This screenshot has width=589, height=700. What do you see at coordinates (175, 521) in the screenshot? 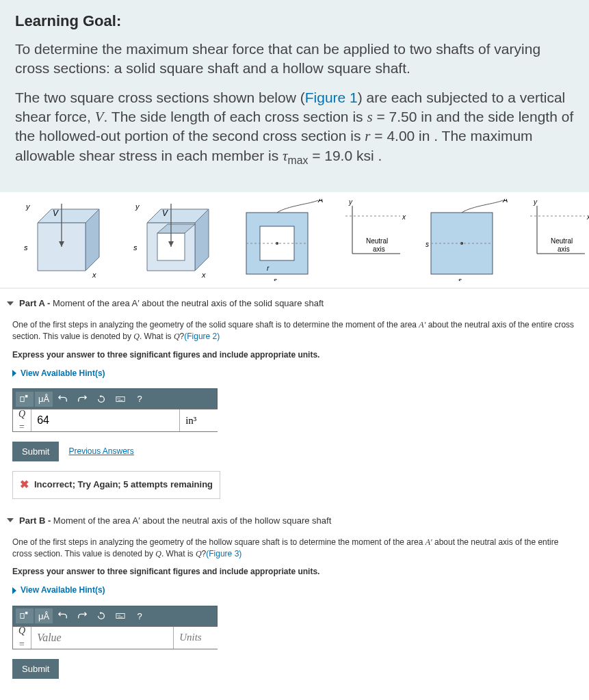
I see `part-b-title: Part B - Moment of the area A′ about the…` at bounding box center [175, 521].